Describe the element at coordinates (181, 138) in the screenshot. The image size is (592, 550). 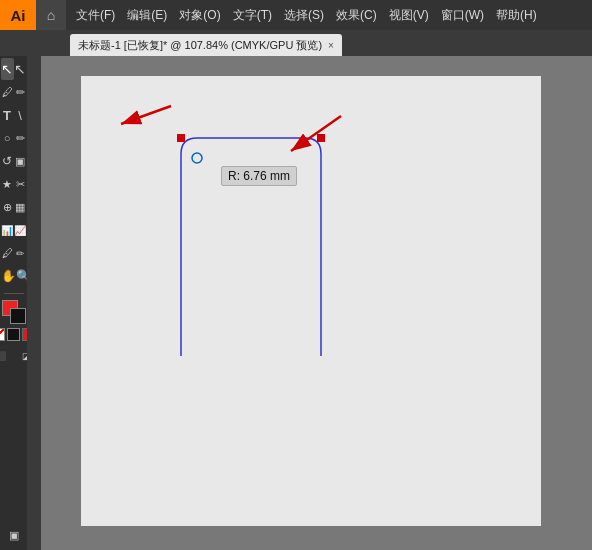
I see `corner-marker-tl` at that location.